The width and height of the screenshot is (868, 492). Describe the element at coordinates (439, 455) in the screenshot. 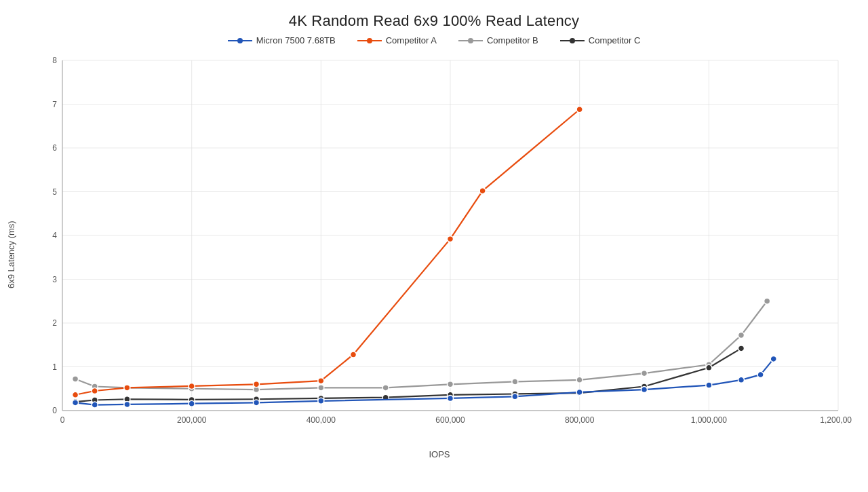

I see `x-axis-label: IOPS` at that location.